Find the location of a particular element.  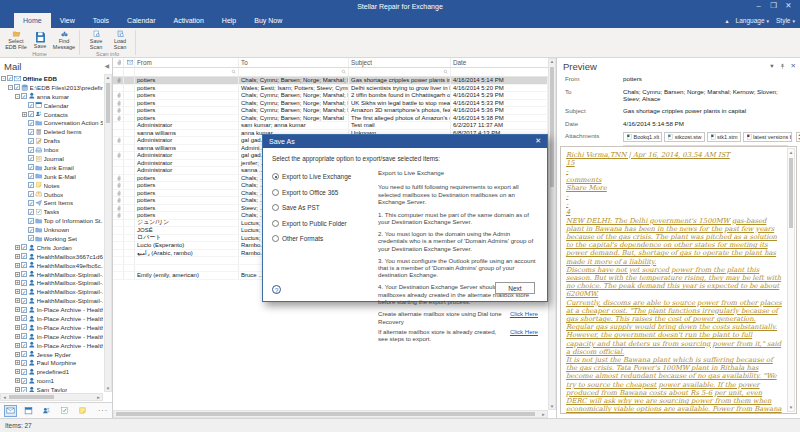

table-row: Administrator sam kumar; anna kumar Test… is located at coordinates (330, 126).